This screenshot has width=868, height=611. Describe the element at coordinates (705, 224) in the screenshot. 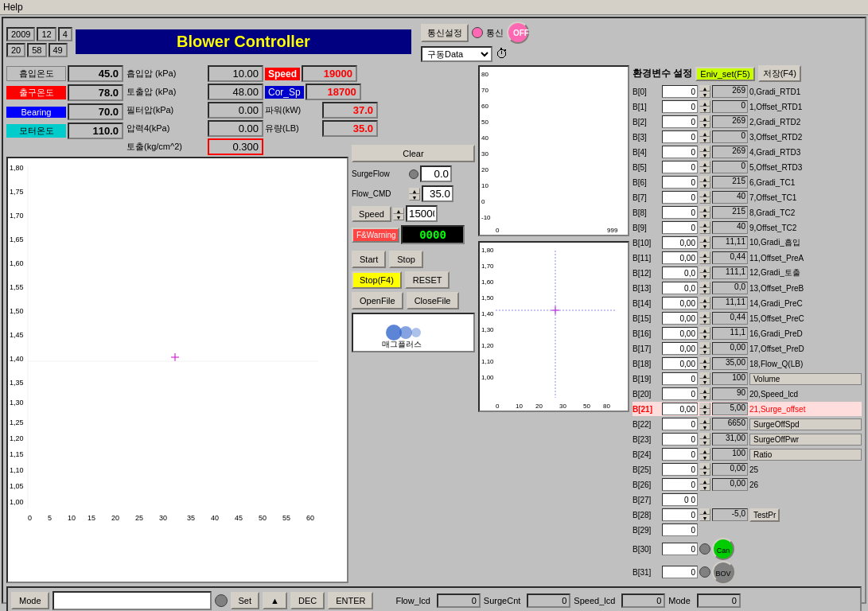

I see `b9-up: ▲` at that location.